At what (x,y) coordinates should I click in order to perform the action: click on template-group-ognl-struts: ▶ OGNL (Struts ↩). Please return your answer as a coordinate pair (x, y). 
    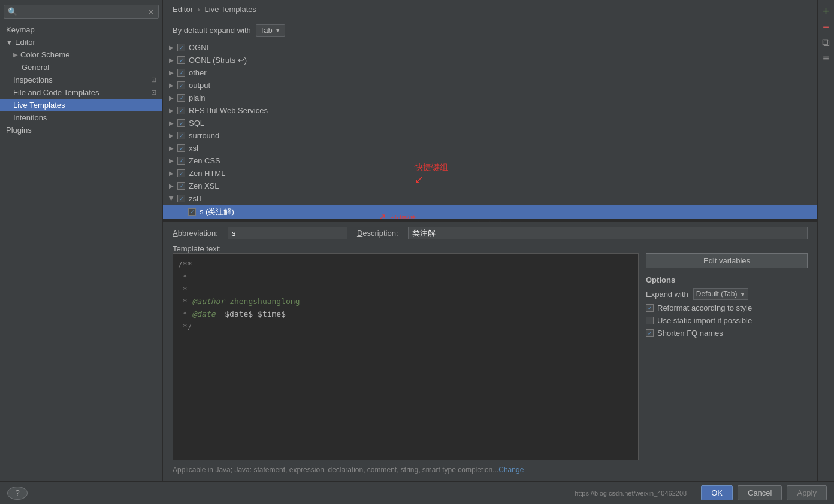
    Looking at the image, I should click on (490, 60).